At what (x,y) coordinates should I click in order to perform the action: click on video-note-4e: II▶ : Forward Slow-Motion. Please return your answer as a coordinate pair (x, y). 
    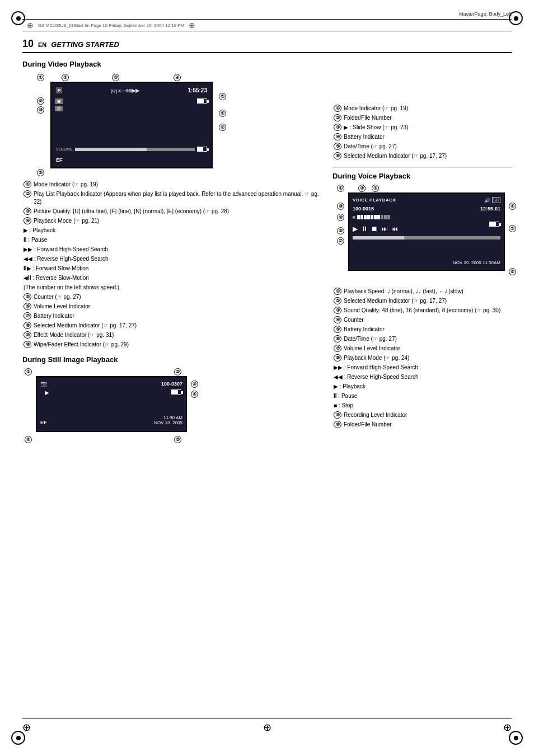
    Looking at the image, I should click on (171, 269).